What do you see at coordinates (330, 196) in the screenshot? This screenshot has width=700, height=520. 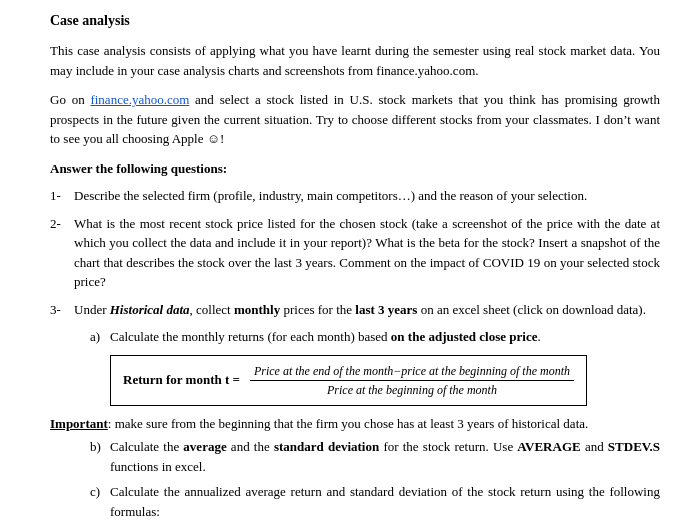 I see `q1-text: Describe the selected firm (profile, ind…` at bounding box center [330, 196].